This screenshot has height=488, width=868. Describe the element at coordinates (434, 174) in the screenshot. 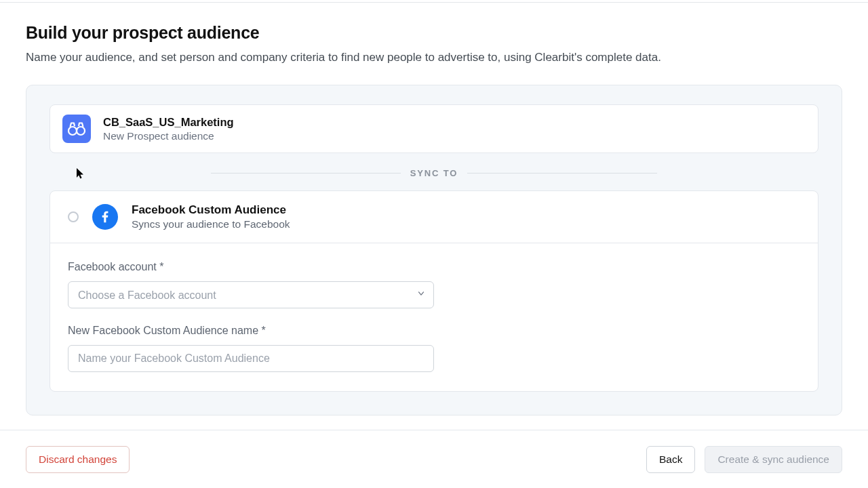

I see `sync-to-label: SYNC TO` at that location.